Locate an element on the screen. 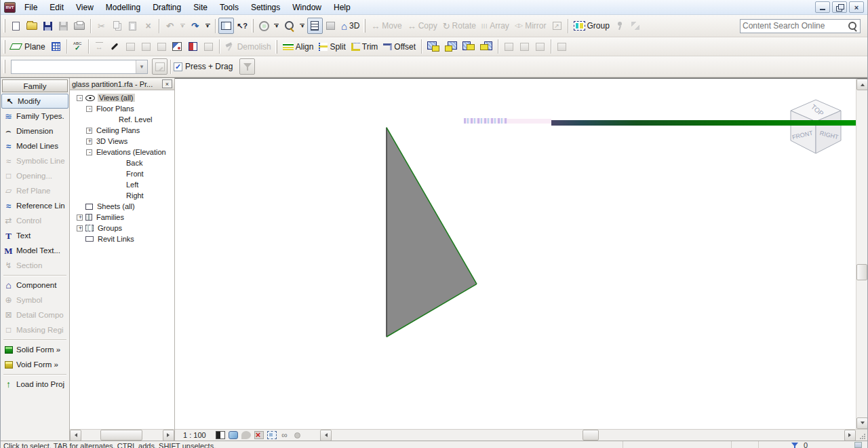 The image size is (868, 448). designbar-item-dimension: Dimension is located at coordinates (35, 131).